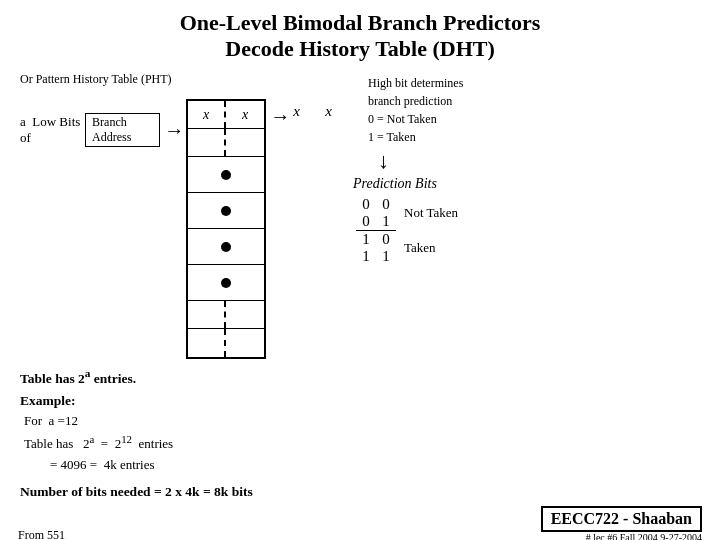 The image size is (720, 540). Describe the element at coordinates (535, 101) in the screenshot. I see `high-bit-line2: branch prediction` at that location.